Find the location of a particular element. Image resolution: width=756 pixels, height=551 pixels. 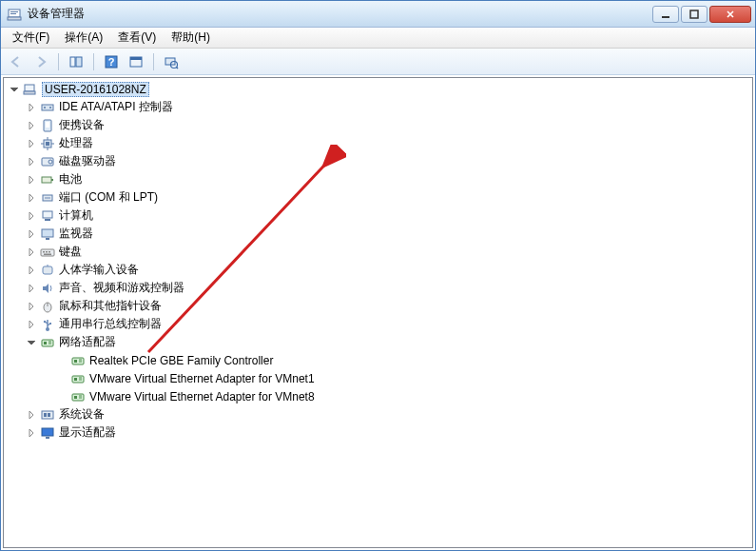

tree-node-label: IDE ATA/ATAPI 控制器 is located at coordinates (116, 107).